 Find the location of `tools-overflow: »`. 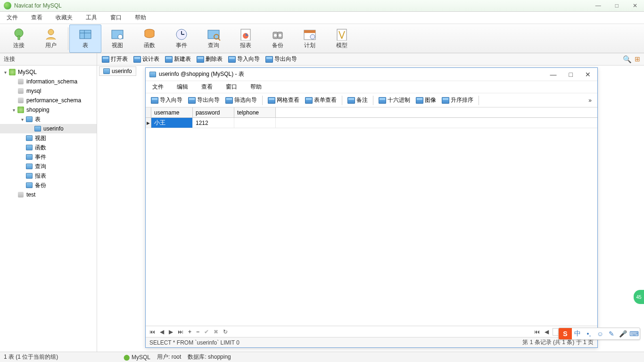

tools-overflow: » is located at coordinates (590, 100).